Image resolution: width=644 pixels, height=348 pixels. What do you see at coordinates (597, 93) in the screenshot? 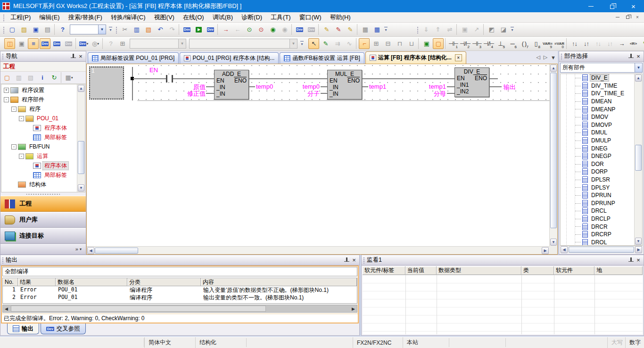
I see `parts-list-item: DIV_TIME_E` at bounding box center [597, 93].